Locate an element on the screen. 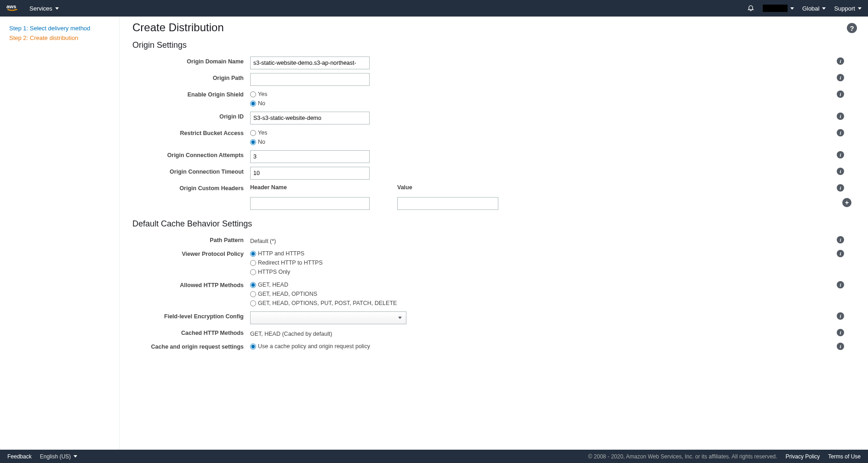  path-pattern-label: Path Pattern is located at coordinates (191, 240).